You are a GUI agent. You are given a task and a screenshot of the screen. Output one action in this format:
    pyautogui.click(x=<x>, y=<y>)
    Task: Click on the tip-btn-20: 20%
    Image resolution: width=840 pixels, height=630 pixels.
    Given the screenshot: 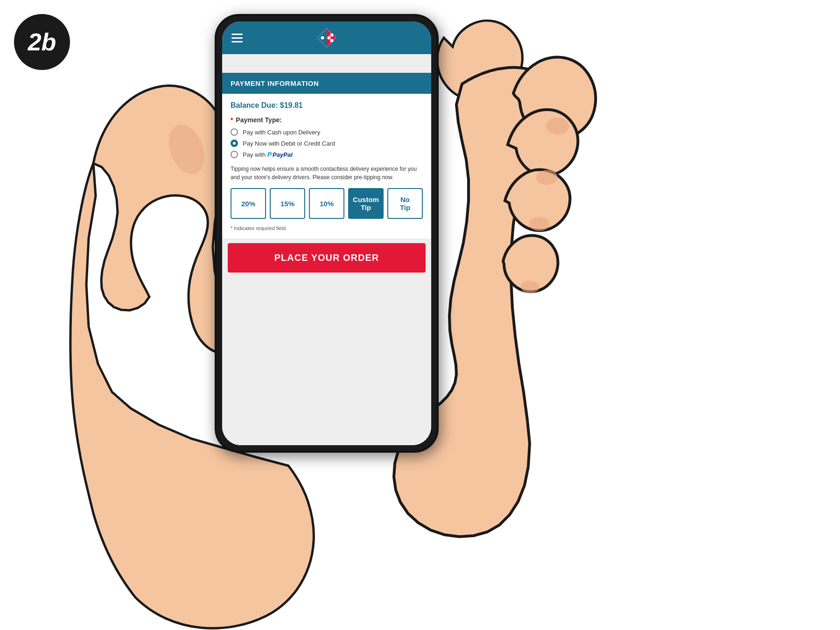 What is the action you would take?
    pyautogui.click(x=248, y=203)
    